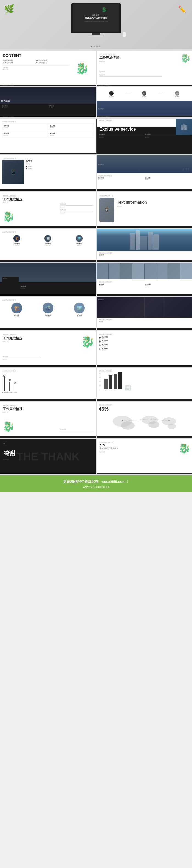 Image resolution: width=192 pixels, height=868 pixels. Describe the element at coordinates (48, 335) in the screenshot. I see `wc3-subtitle: 请在此输入大家的首信` at that location.